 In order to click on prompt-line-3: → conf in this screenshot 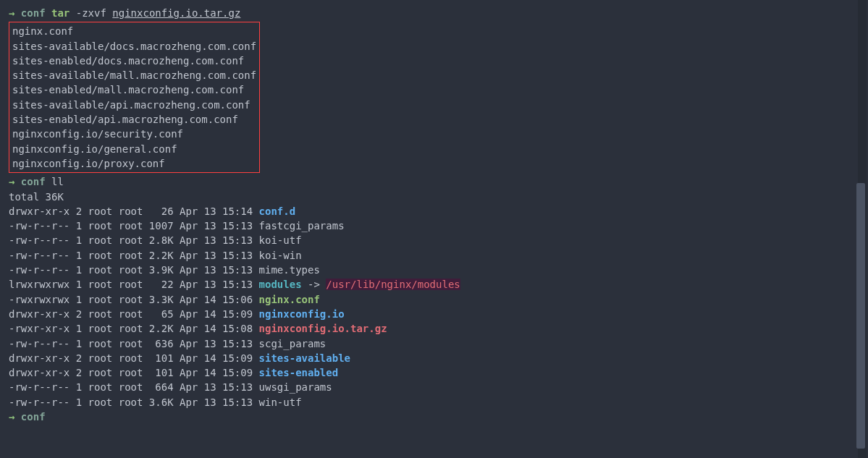, I will do `click(434, 417)`.